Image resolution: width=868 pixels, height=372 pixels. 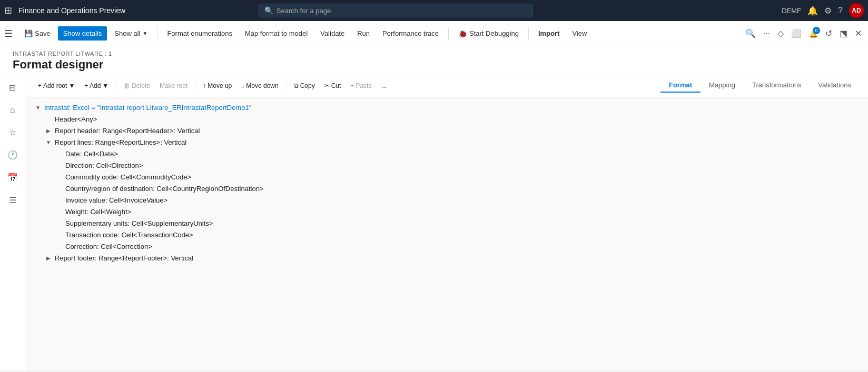 What do you see at coordinates (452, 119) in the screenshot?
I see `header-any-node: ▶ Header<Any>` at bounding box center [452, 119].